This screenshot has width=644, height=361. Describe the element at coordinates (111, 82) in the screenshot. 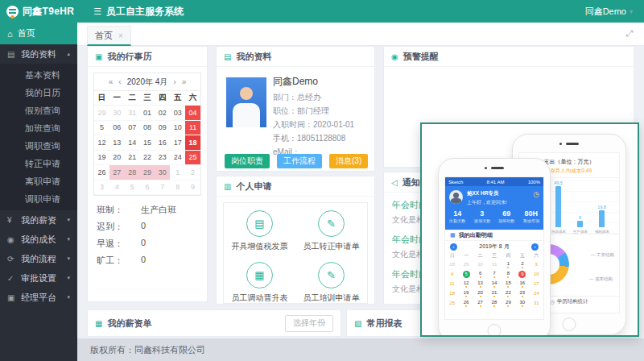

I see `prev-year-button: «` at that location.